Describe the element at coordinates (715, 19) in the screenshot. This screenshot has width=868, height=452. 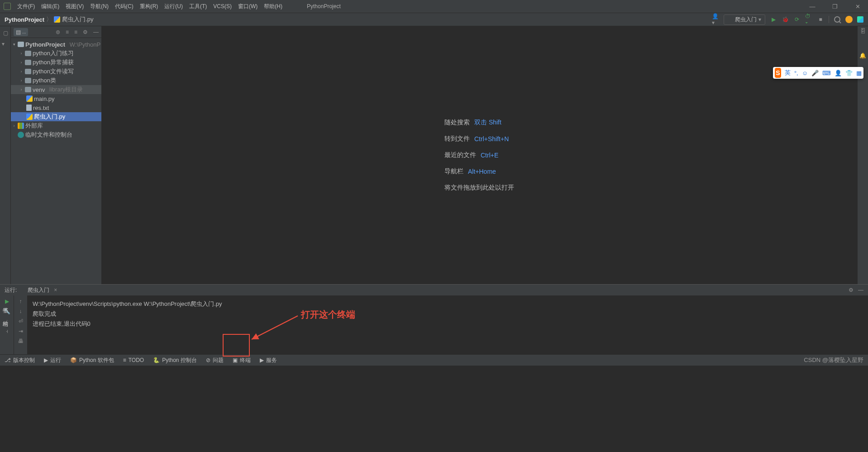
I see `user-icon: 👤▾` at that location.